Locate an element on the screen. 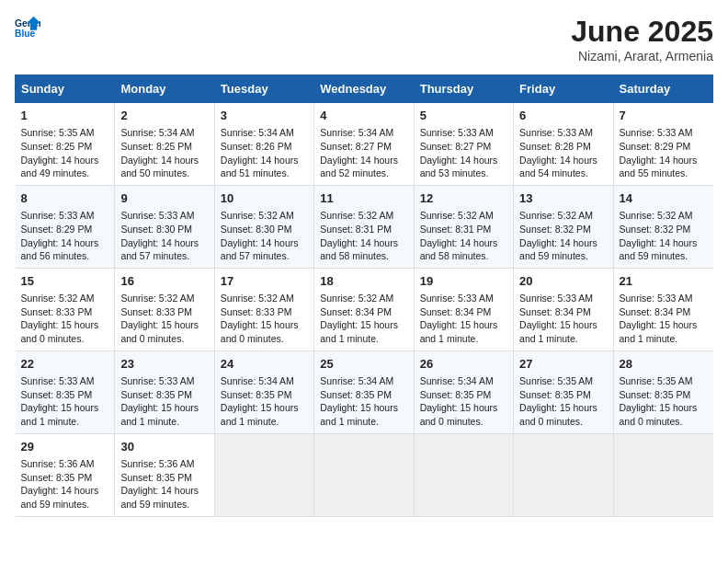 The width and height of the screenshot is (728, 563). sunrise-text: Sunrise: 5:35 AM is located at coordinates (58, 132).